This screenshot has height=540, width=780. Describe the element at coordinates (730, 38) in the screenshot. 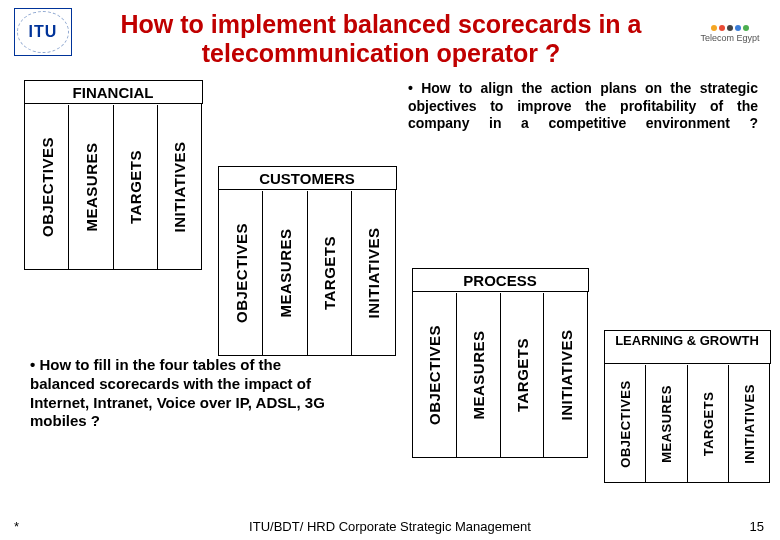

I see `telecom-egypt-logo-text: Telecom Egypt` at that location.